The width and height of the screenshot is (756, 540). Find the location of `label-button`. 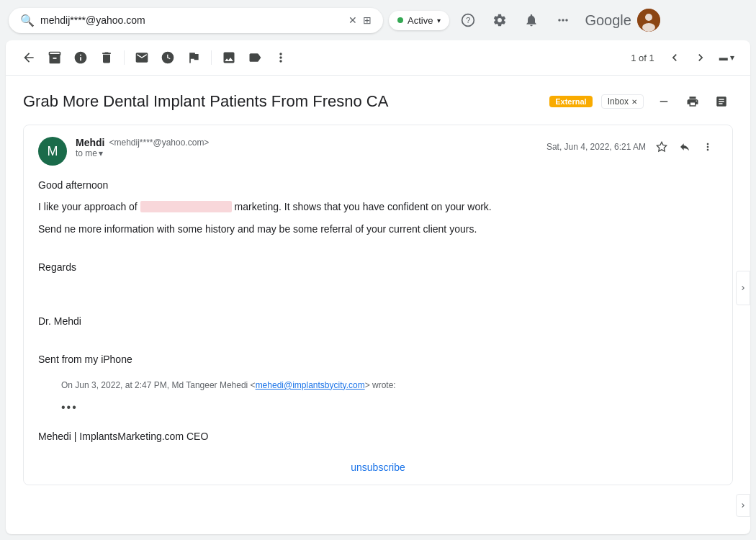

label-button is located at coordinates (255, 58).